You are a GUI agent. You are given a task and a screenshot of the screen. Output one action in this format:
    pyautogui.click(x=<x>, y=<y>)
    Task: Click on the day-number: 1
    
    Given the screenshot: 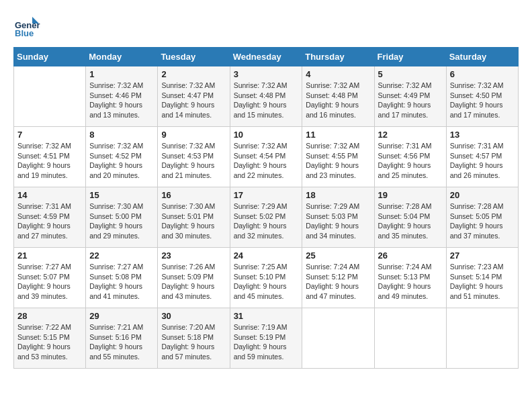 What is the action you would take?
    pyautogui.click(x=122, y=74)
    